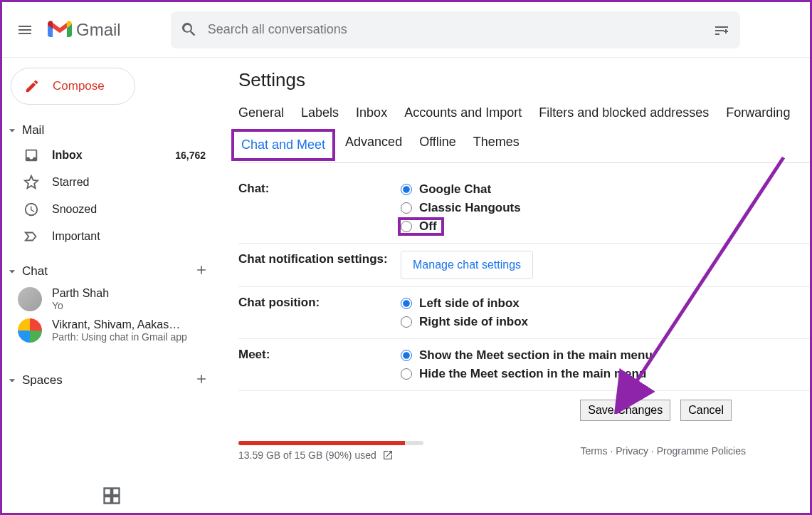  I want to click on action-row: Save Changes Cancel, so click(524, 410).